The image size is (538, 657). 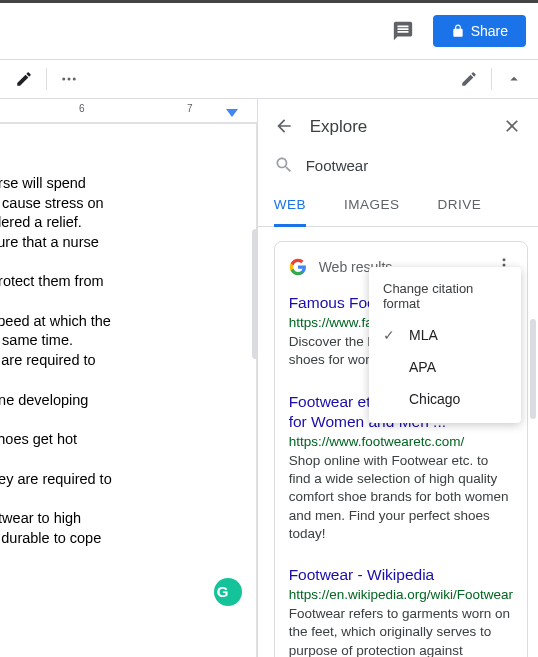 What do you see at coordinates (190, 108) in the screenshot?
I see `ruler-number: 7` at bounding box center [190, 108].